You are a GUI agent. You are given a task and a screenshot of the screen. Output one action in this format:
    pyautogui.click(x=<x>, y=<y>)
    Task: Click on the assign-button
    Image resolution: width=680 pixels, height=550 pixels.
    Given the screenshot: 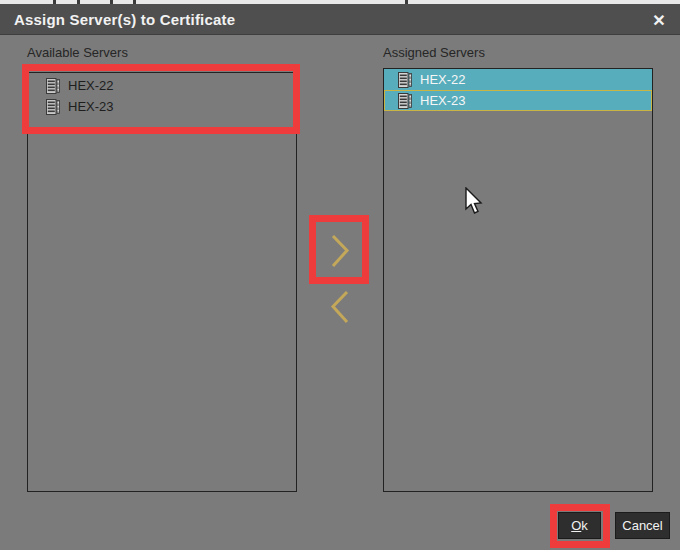 What is the action you would take?
    pyautogui.click(x=340, y=251)
    